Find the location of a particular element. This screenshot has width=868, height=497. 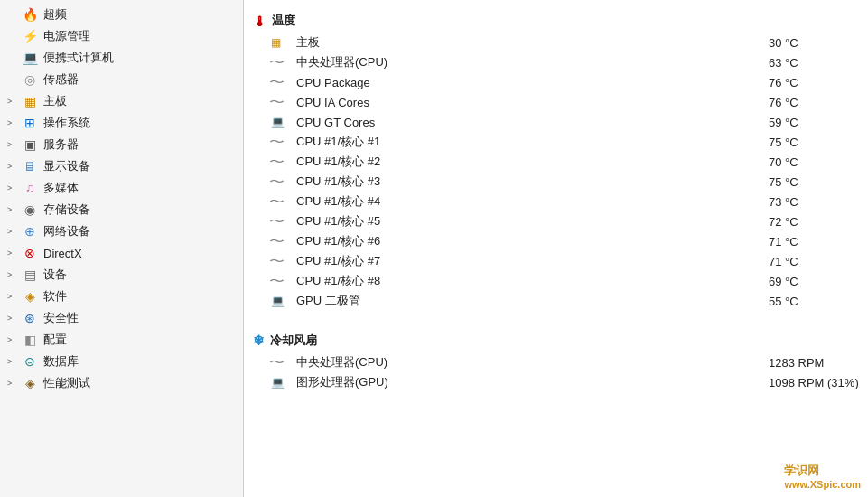

table-row: 〜 CPU #1/核心 #2 70 °C is located at coordinates (556, 162).